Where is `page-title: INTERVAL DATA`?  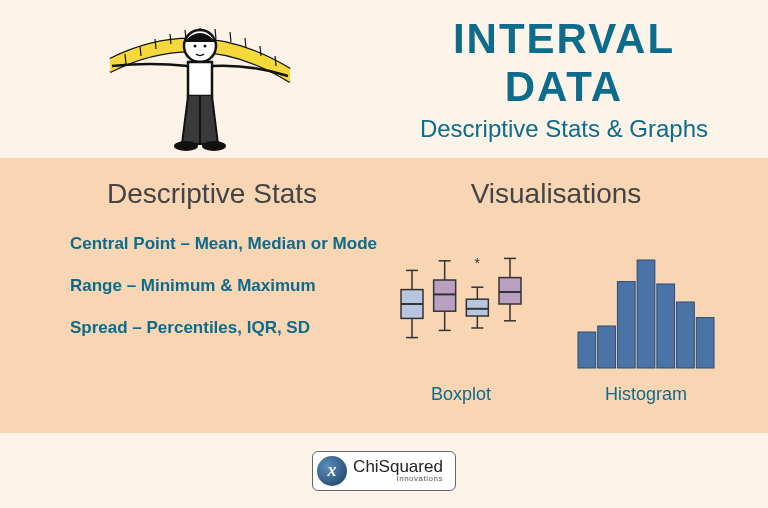 page-title: INTERVAL DATA is located at coordinates (564, 63).